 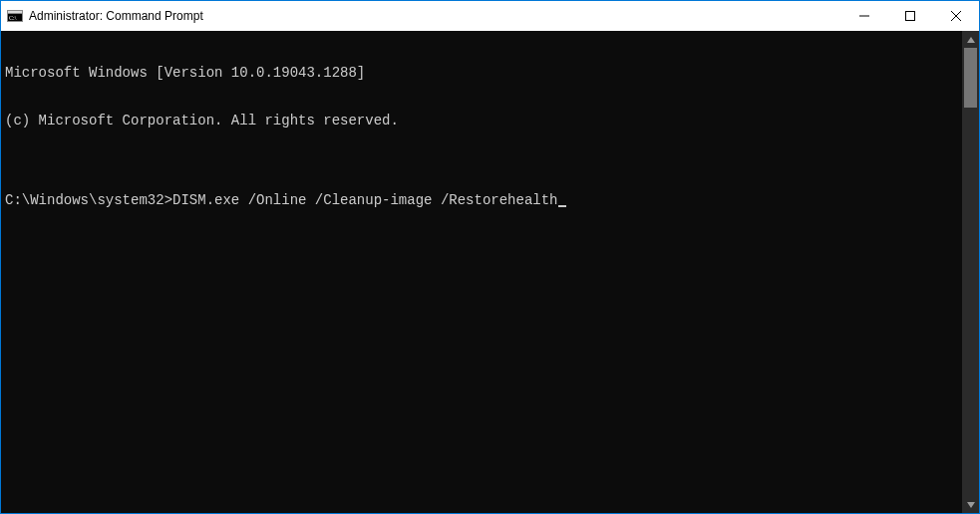 What do you see at coordinates (482, 200) in the screenshot?
I see `prompt-line: C:\Windows\system32>DISM.exe /Online /Cl…` at bounding box center [482, 200].